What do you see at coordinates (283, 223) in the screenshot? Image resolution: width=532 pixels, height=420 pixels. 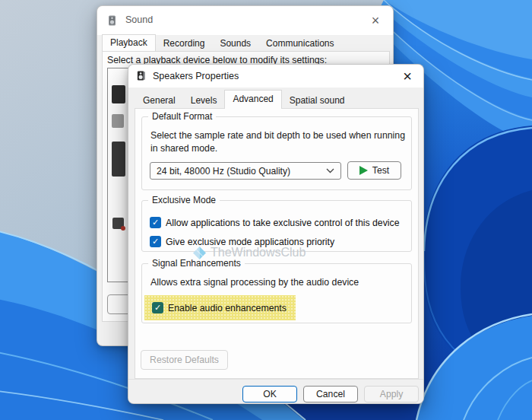 I see `exclusive-control-label: Allow applications to take exclusive con…` at bounding box center [283, 223].